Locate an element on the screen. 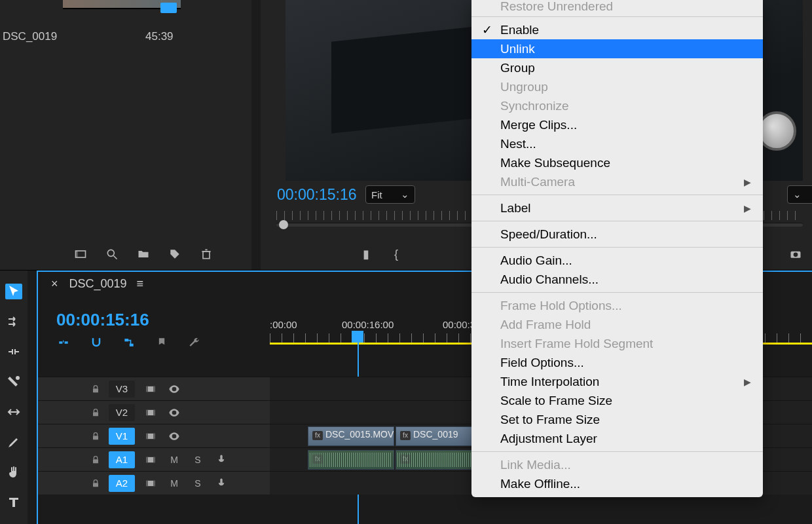 Image resolution: width=812 pixels, height=524 pixels. selection-tool is located at coordinates (14, 291).